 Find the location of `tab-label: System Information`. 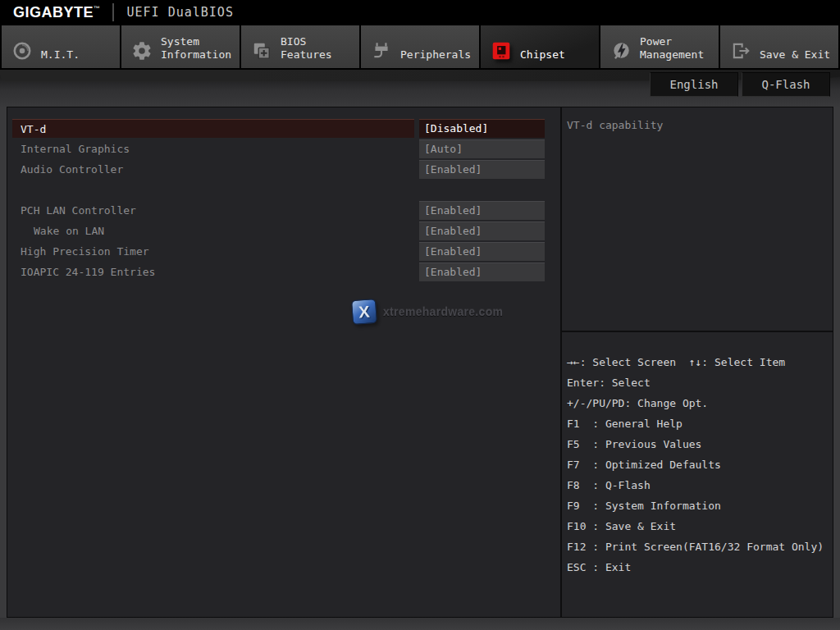

tab-label: System Information is located at coordinates (200, 49).